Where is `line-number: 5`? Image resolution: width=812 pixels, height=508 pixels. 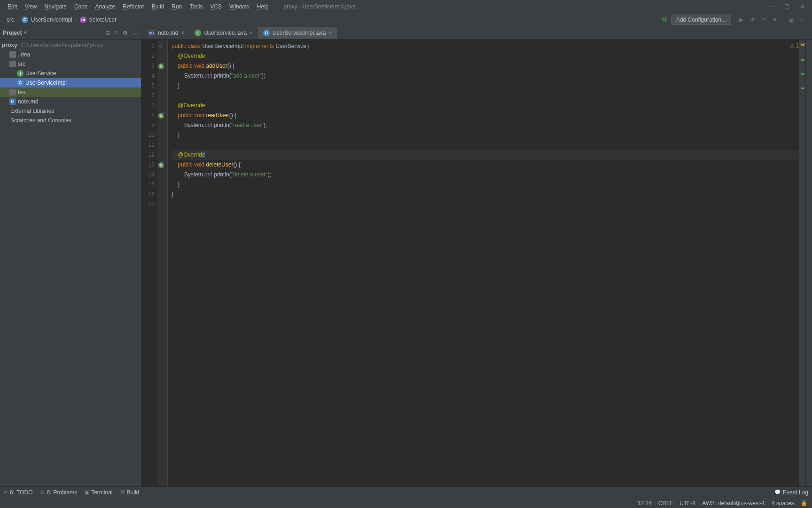
line-number: 5 is located at coordinates (148, 86).